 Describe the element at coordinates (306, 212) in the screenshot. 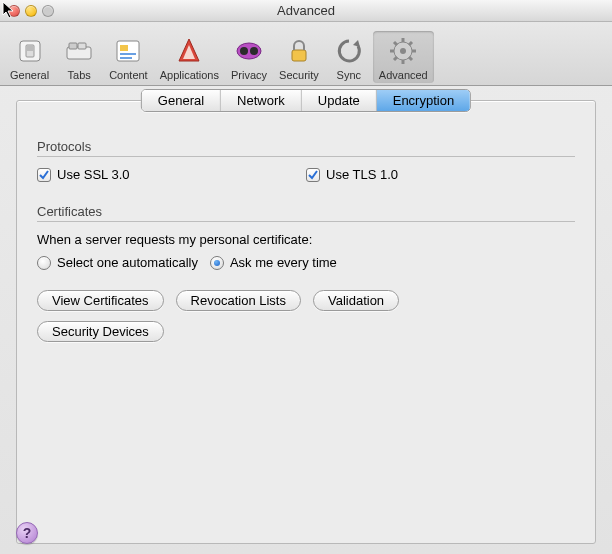

I see `certificates-heading: Certificates` at that location.